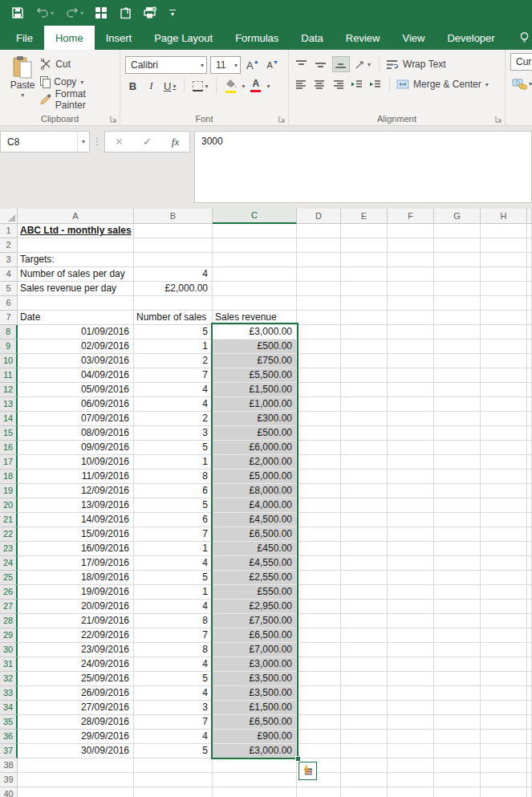 The width and height of the screenshot is (532, 797). Describe the element at coordinates (457, 217) in the screenshot. I see `column-header-G: G` at that location.